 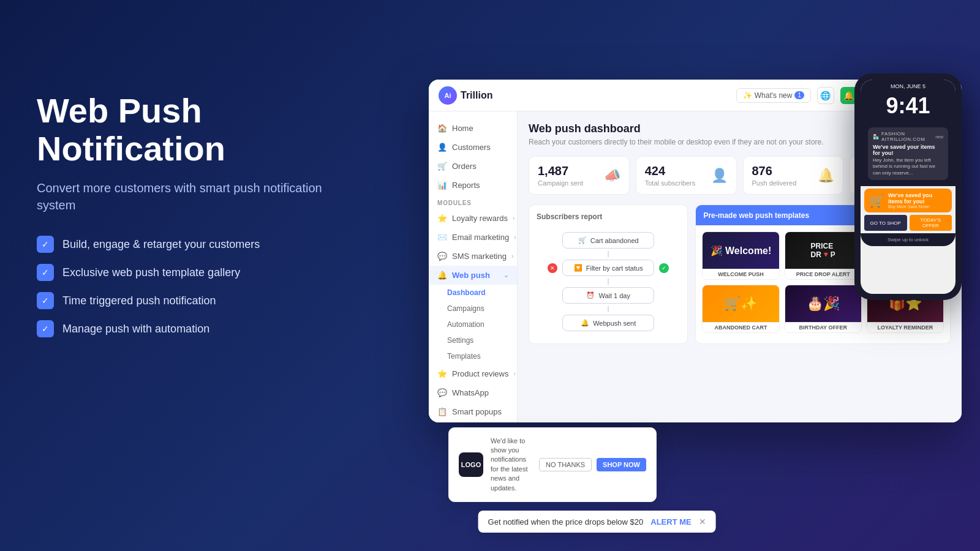 What do you see at coordinates (940, 137) in the screenshot?
I see `phone-notif-new-badge: new` at bounding box center [940, 137].